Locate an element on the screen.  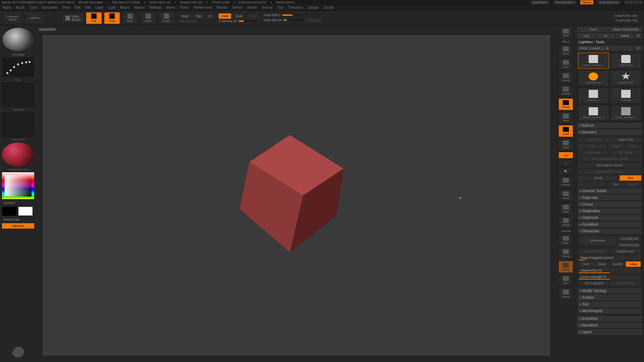
lower-res-button: Lower Res is located at coordinates (594, 140).